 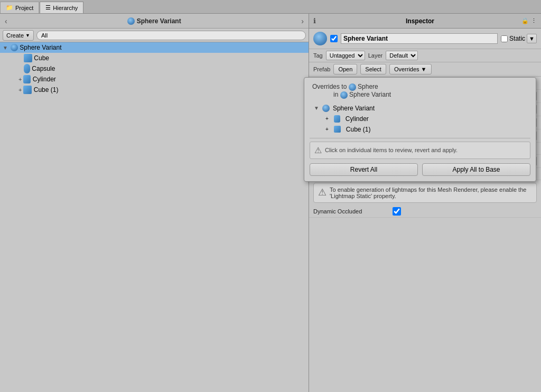 I want to click on tab-project: 📁 Project, so click(x=20, y=7).